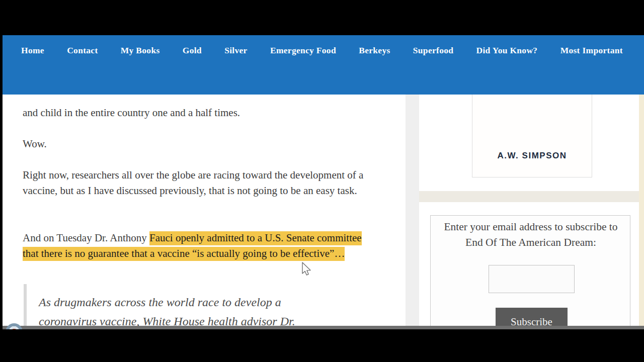 This screenshot has width=644, height=362. I want to click on article-paragraph: Wow., so click(211, 144).